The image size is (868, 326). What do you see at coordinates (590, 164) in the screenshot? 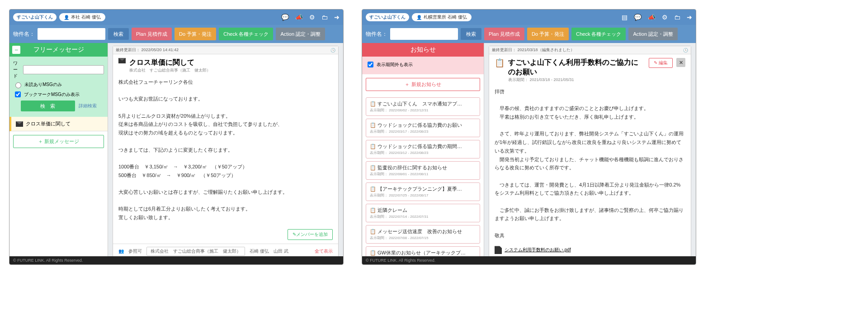
I see `notice-body: 拝啓 早春の候、貴社のますますのご盛栄のこととお慶び申し上げます。 平素は格別の…` at bounding box center [590, 164].